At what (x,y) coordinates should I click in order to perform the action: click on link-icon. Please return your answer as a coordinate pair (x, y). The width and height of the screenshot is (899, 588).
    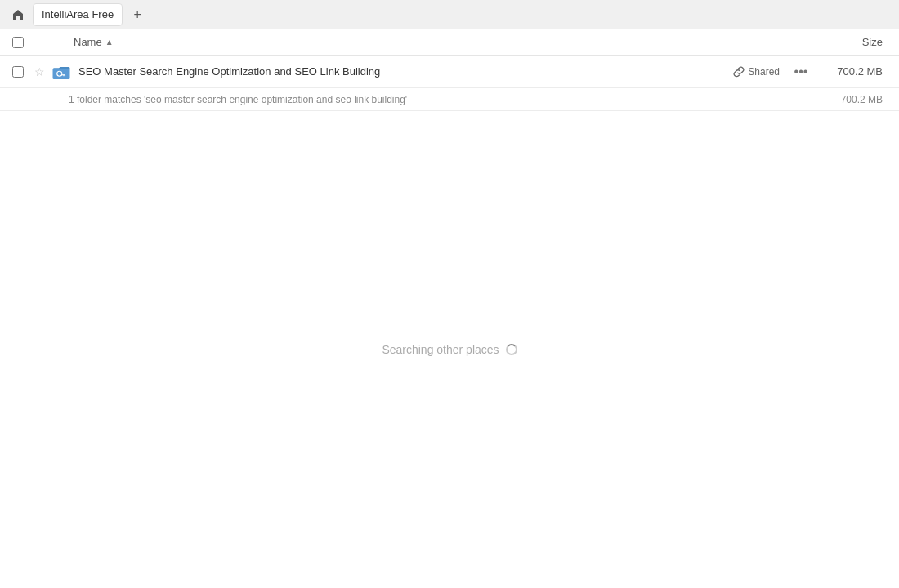
    Looking at the image, I should click on (739, 72).